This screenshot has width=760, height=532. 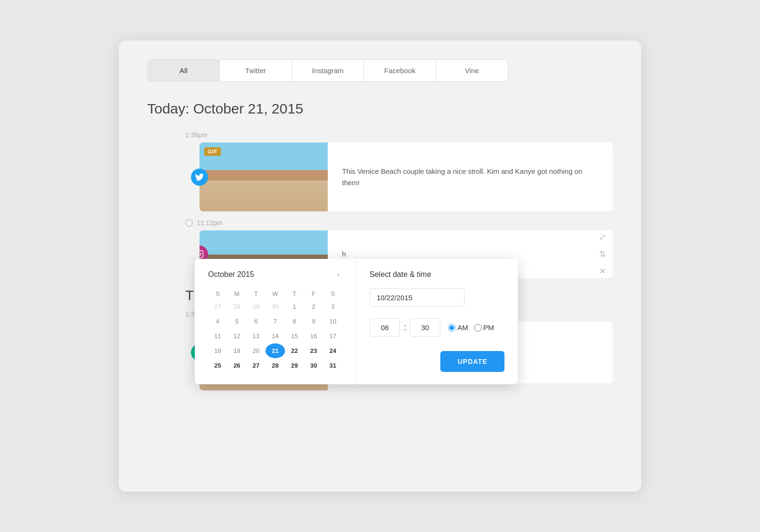 What do you see at coordinates (489, 328) in the screenshot?
I see `pm-label: PM` at bounding box center [489, 328].